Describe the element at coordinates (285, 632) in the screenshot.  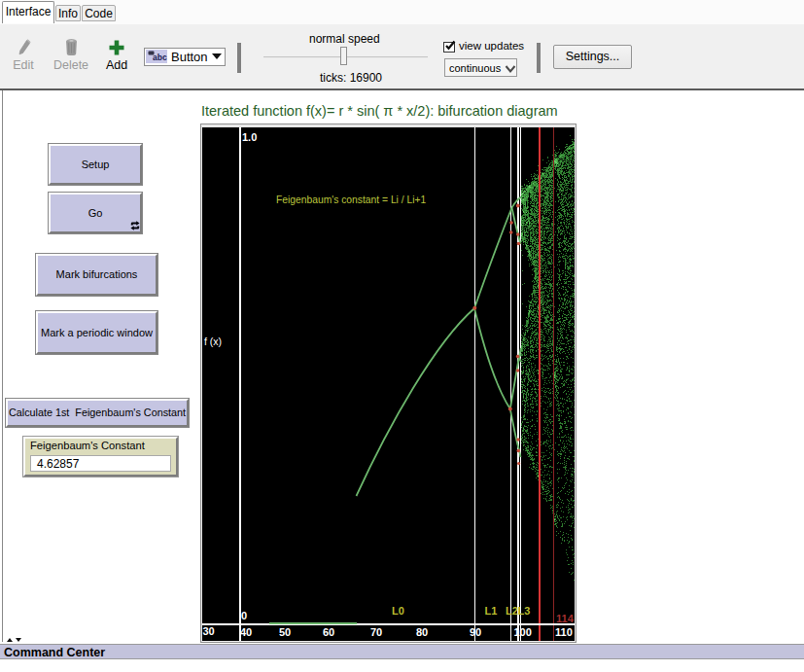
I see `svg-text: 50` at that location.